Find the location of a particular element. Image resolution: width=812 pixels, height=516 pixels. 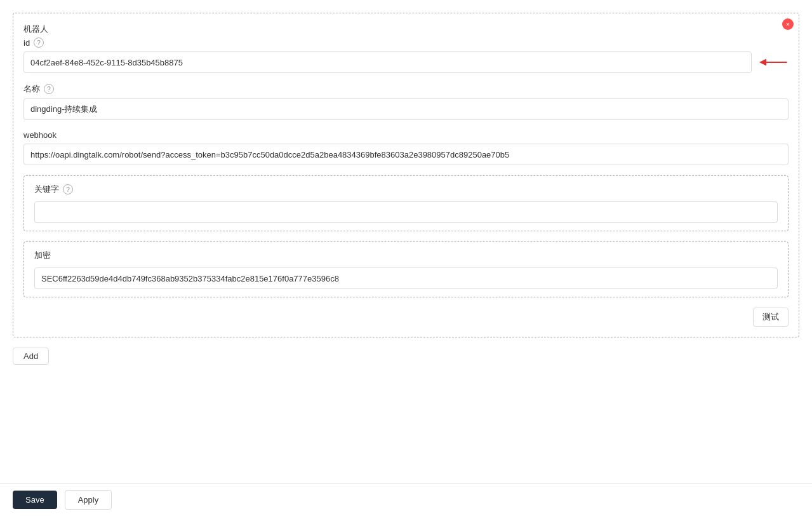

card-title: 机器人 is located at coordinates (406, 29).